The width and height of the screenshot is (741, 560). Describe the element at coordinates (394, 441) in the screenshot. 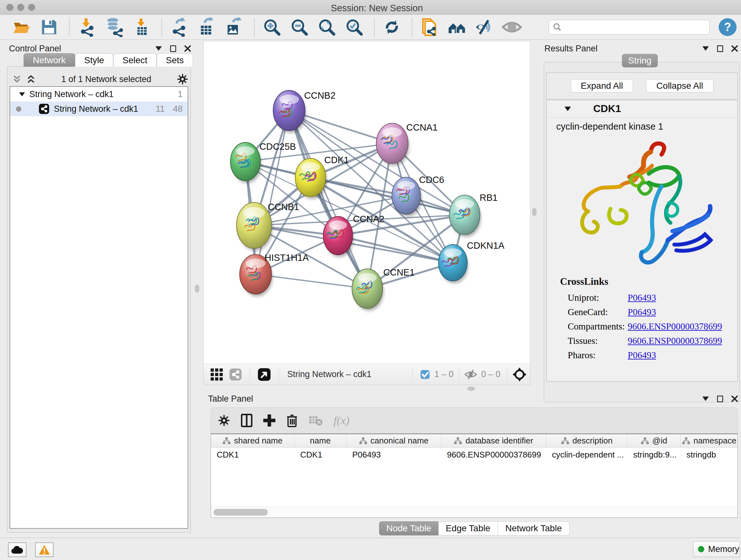

I see `column-header-canonical-name: canonical name` at that location.